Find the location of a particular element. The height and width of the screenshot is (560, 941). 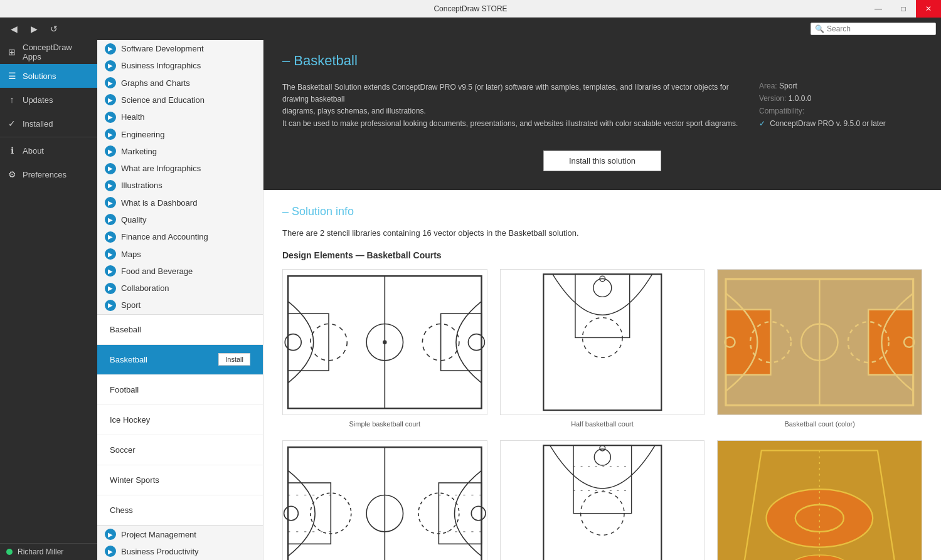

category-software-dev: ▶ Software Development is located at coordinates (180, 49).